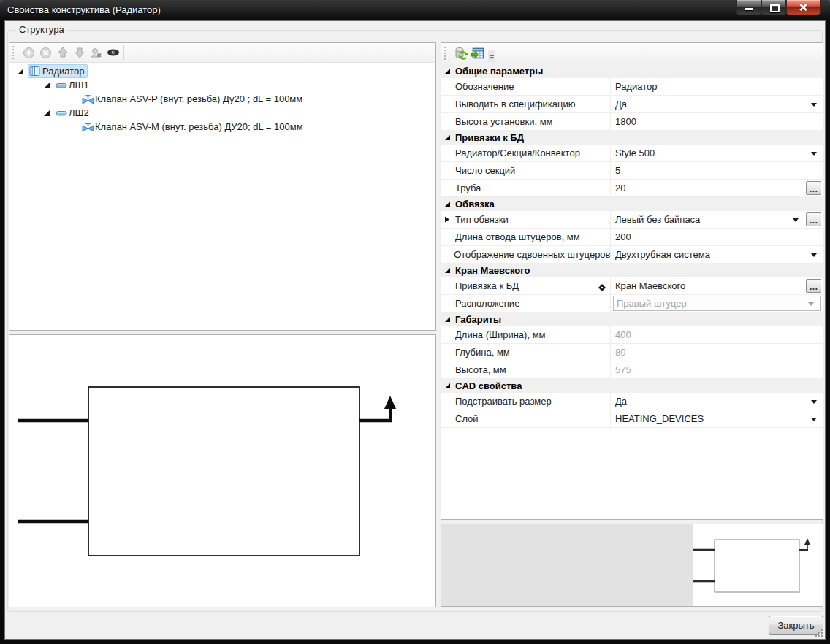 Image resolution: width=830 pixels, height=644 pixels. What do you see at coordinates (719, 86) in the screenshot?
I see `property-value: Радиатор` at bounding box center [719, 86].